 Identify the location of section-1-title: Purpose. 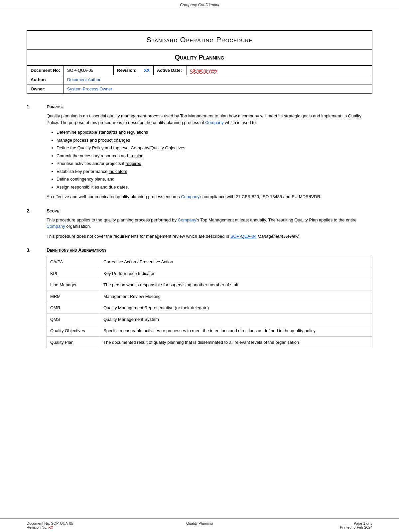
(55, 107).